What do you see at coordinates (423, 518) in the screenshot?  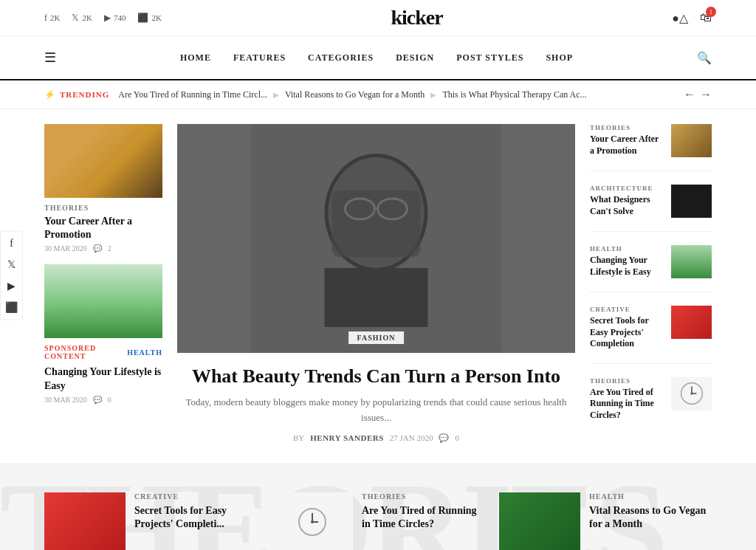 I see `bottom-card-2-title: Are You Tired of Running in Time Circles…` at bounding box center [423, 518].